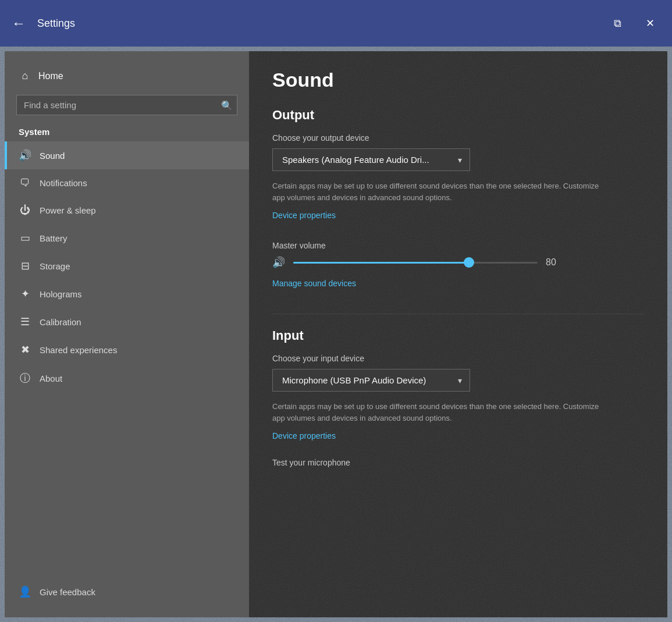 Image resolution: width=672 pixels, height=622 pixels. What do you see at coordinates (371, 381) in the screenshot?
I see `input-device-container: Microphone (USB PnP Audio Device) ▾` at bounding box center [371, 381].